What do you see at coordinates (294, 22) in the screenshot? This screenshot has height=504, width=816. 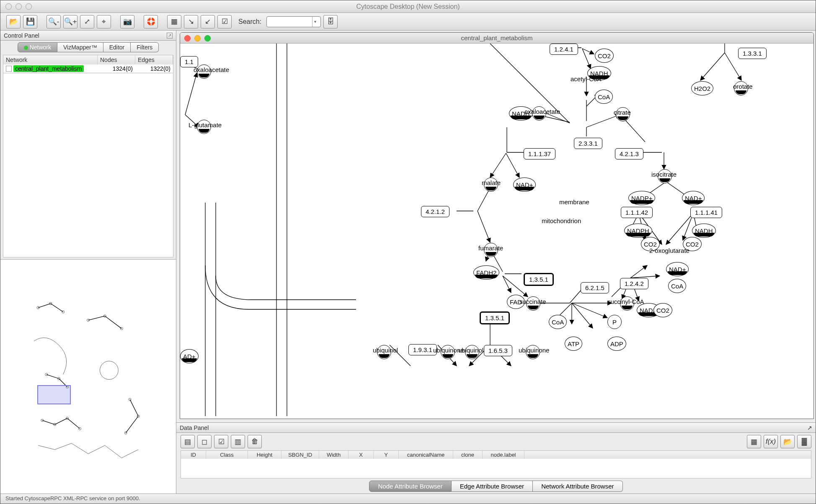 I see `search-input-wrap: ▾` at bounding box center [294, 22].